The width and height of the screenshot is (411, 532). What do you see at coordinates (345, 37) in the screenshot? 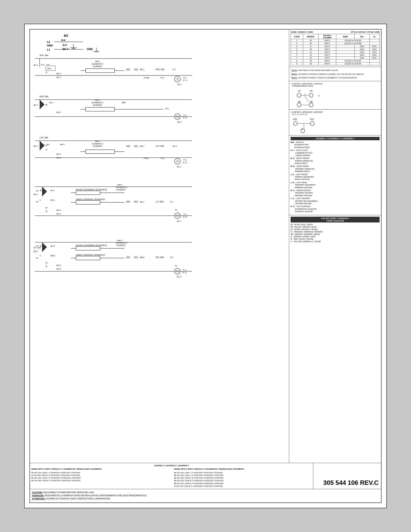
I see `th-temp: TEMP.` at bounding box center [345, 37].